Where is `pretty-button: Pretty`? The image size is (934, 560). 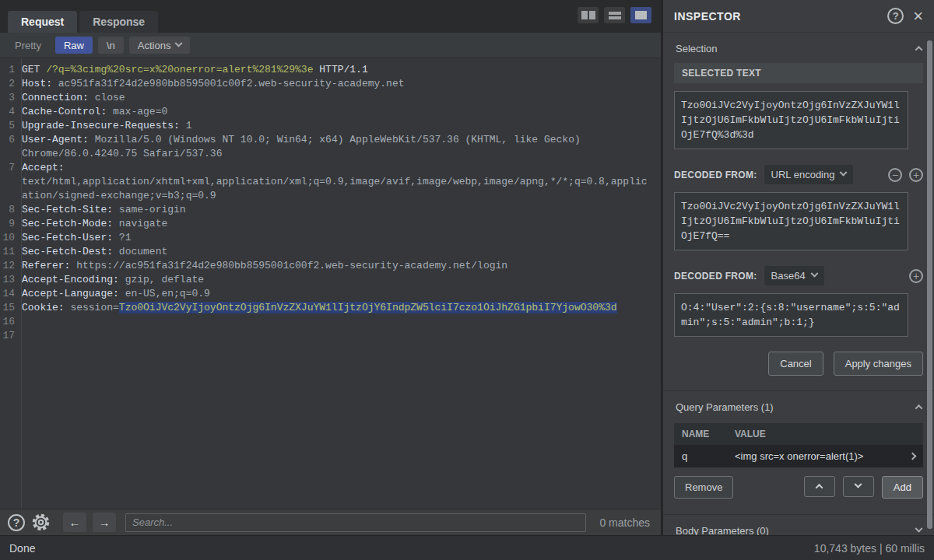
pretty-button: Pretty is located at coordinates (28, 45).